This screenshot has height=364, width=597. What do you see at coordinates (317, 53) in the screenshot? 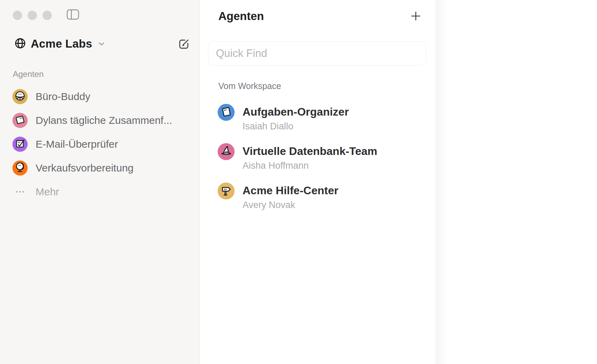
I see `quick-find-field` at bounding box center [317, 53].